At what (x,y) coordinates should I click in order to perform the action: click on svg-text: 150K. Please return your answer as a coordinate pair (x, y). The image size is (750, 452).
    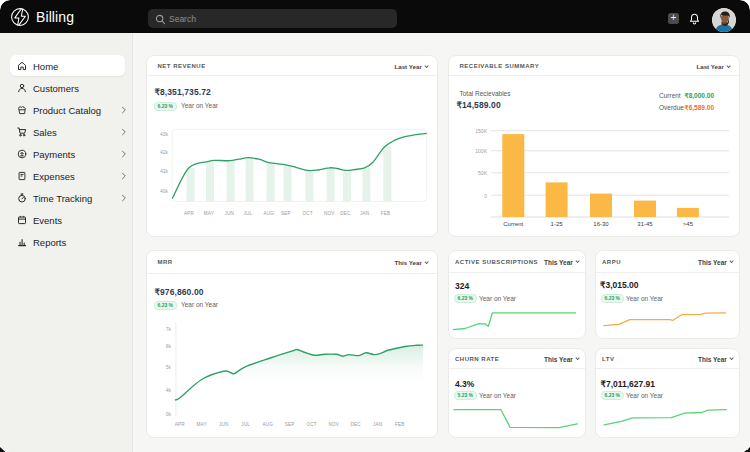
    Looking at the image, I should click on (481, 131).